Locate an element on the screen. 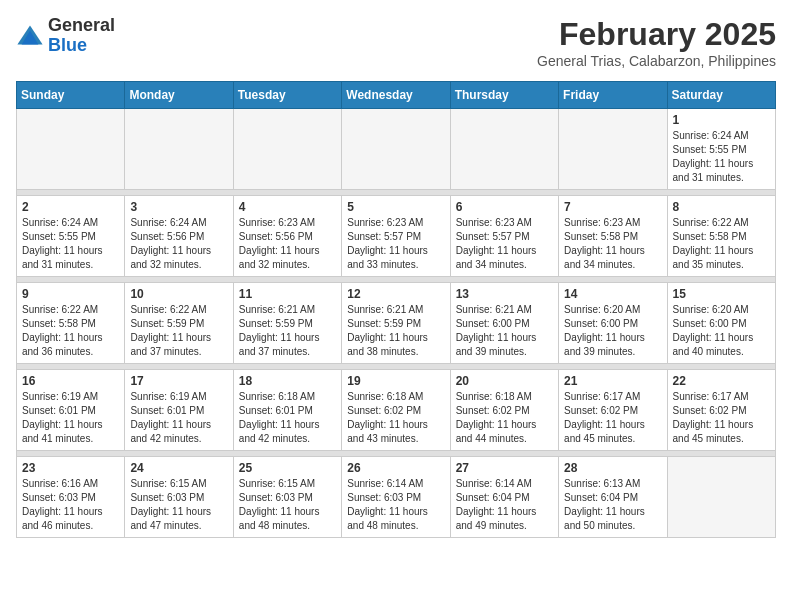 The image size is (792, 612). weekday-header: Tuesday is located at coordinates (287, 96).